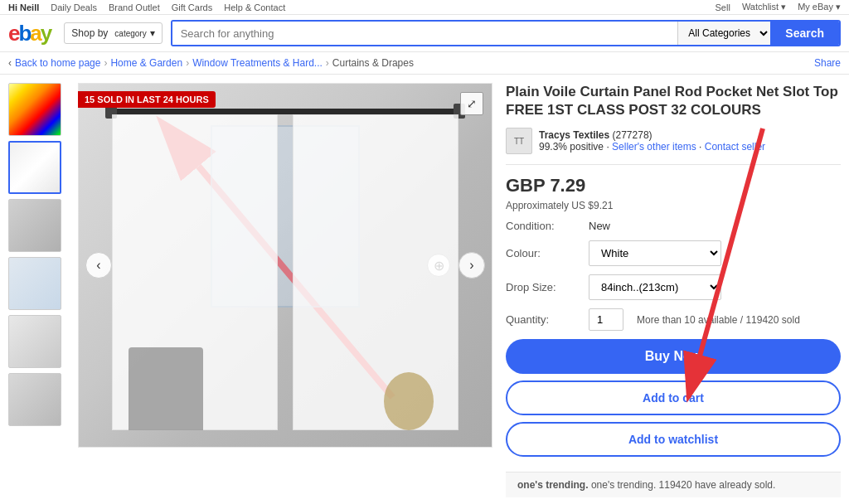 The width and height of the screenshot is (849, 504). I want to click on drop-size-select: 84inch..(213cm), so click(655, 287).